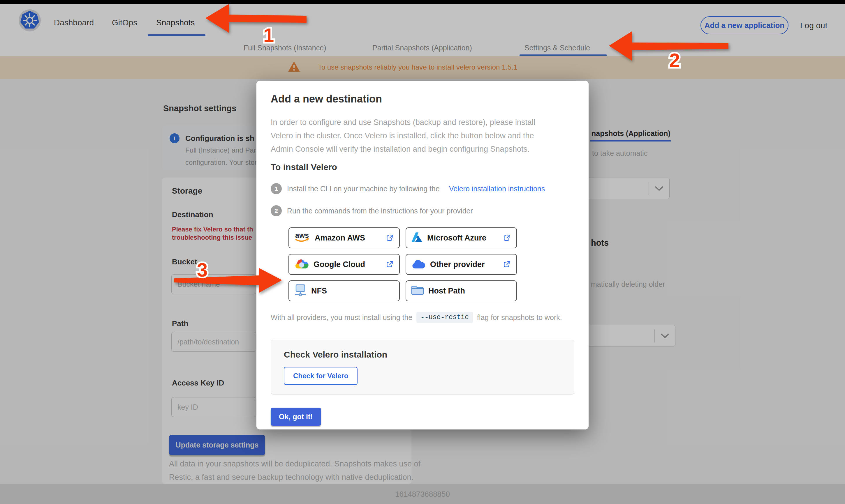  What do you see at coordinates (432, 264) in the screenshot?
I see `provider-button-grid: aws Amazon AWS Microsoft Azu` at bounding box center [432, 264].